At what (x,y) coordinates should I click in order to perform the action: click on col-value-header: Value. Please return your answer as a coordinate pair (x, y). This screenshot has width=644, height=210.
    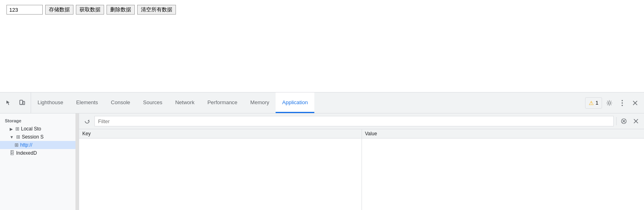
    Looking at the image, I should click on (503, 134).